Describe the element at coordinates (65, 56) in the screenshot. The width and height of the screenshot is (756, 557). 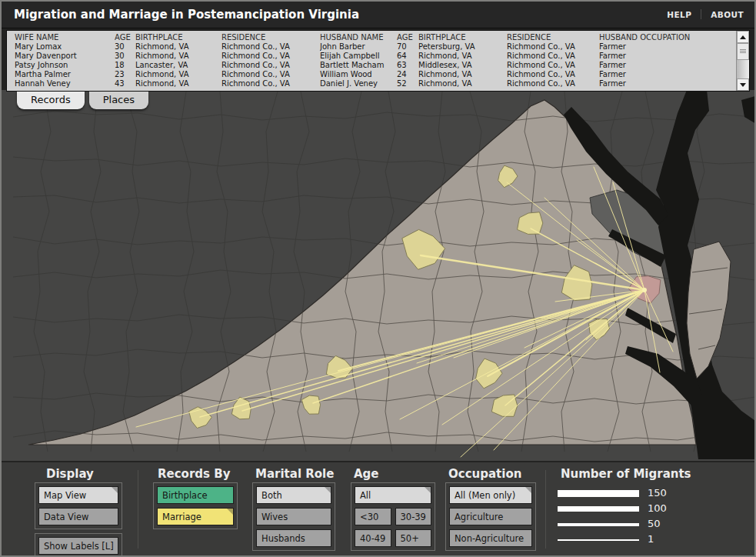
I see `table-cell: Mary Davenport` at that location.